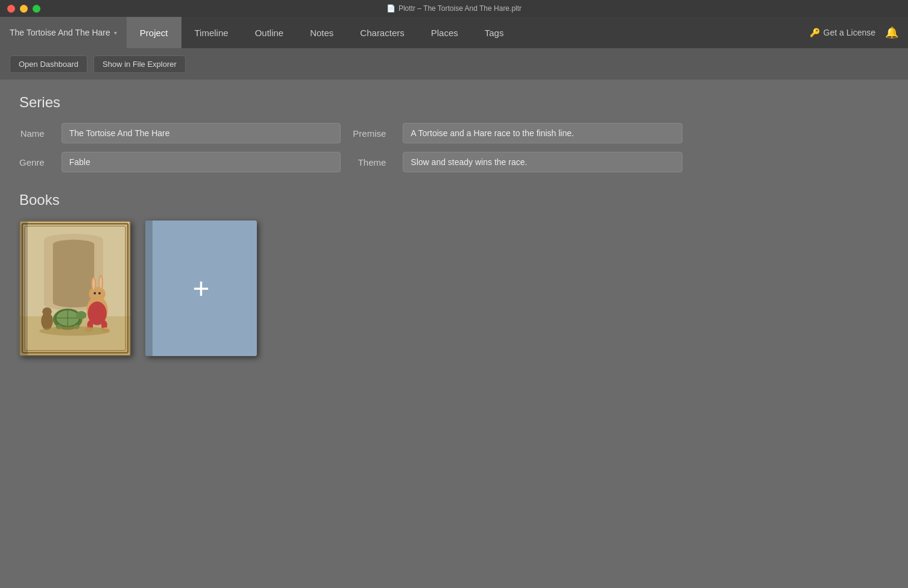 The image size is (908, 588). What do you see at coordinates (543, 162) in the screenshot?
I see `theme-input` at bounding box center [543, 162].